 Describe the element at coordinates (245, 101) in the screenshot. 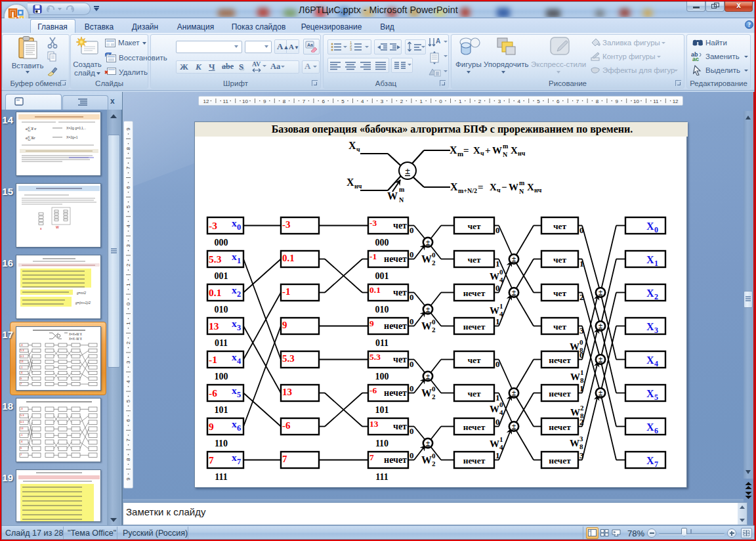

I see `svg-text: 10` at that location.